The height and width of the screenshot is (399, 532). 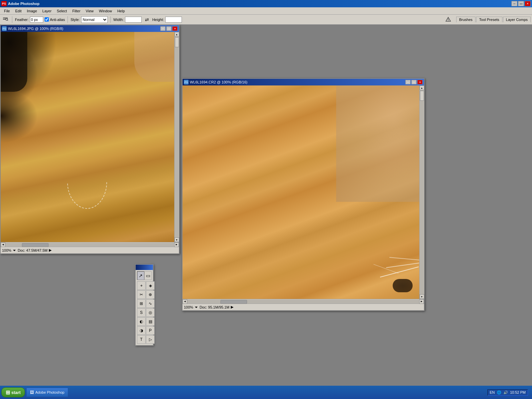 I want to click on tool-eraser: ◐, so click(x=141, y=322).